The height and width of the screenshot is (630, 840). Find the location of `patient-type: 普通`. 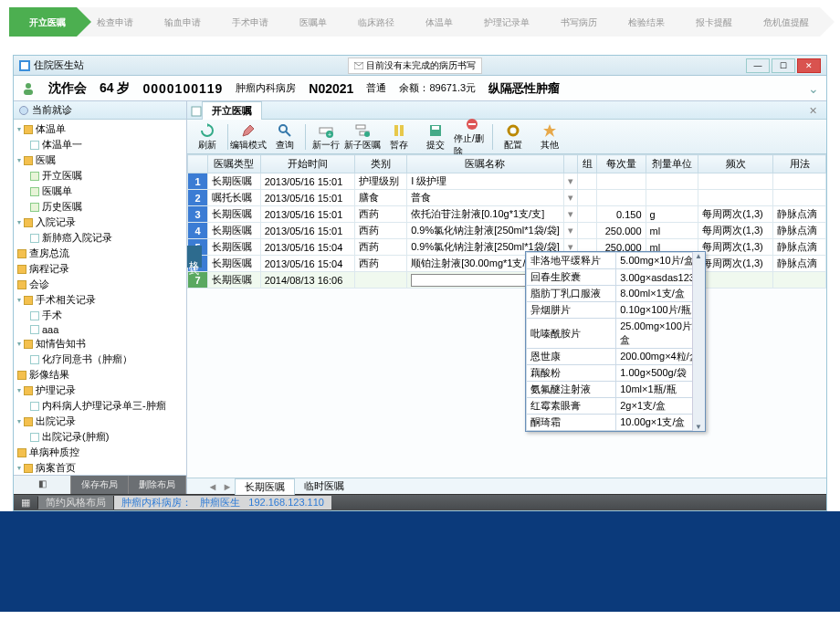

patient-type: 普通 is located at coordinates (376, 88).